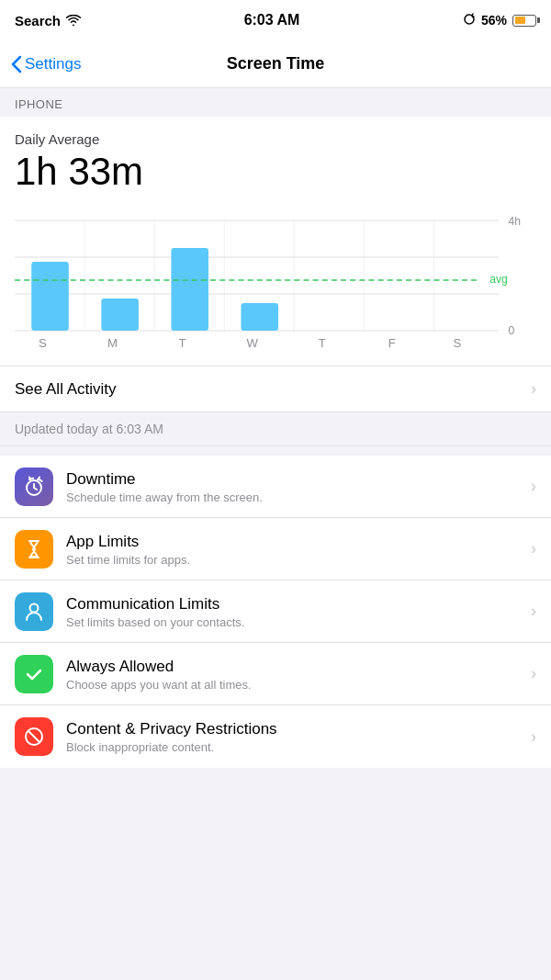 The width and height of the screenshot is (551, 980). Describe the element at coordinates (276, 20) in the screenshot. I see `status-bar: Search 6:03 AM 56%` at that location.